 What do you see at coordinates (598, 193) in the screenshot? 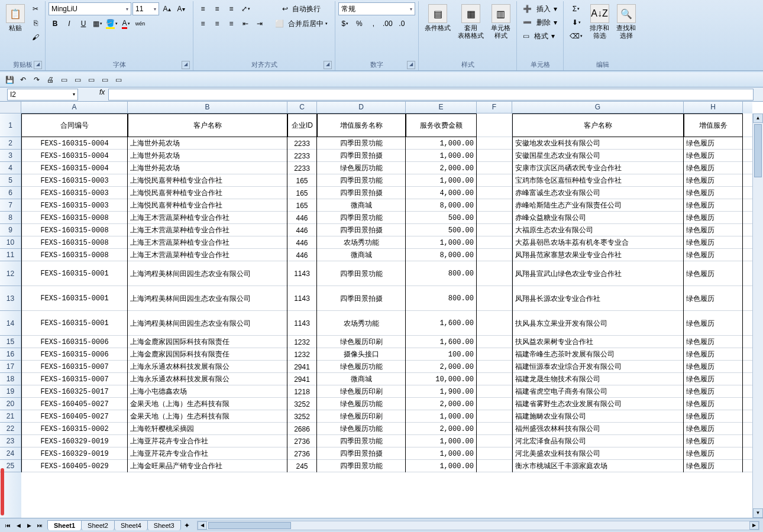
I see `cell-G: 赤峰富诚生态农业有限公司` at bounding box center [598, 193].